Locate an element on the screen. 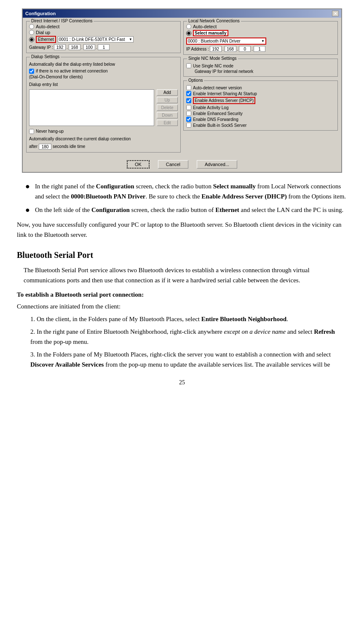  establish-heading: To establish a Bluetooth serial port con… is located at coordinates (182, 295).